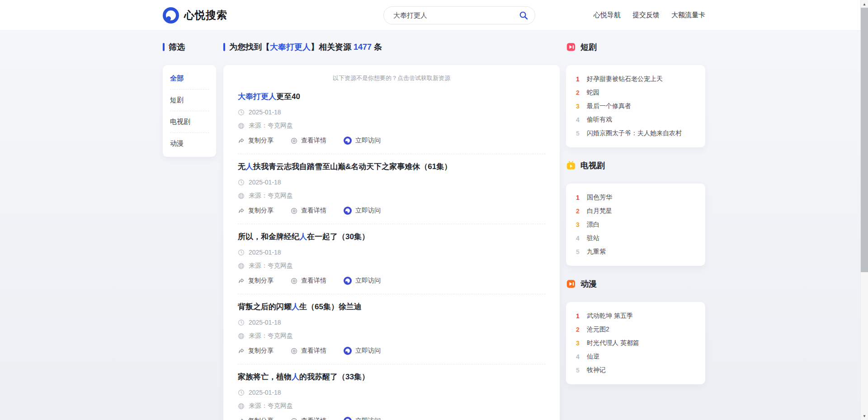  What do you see at coordinates (636, 106) in the screenshot?
I see `rank-item: 3最后一个修真者` at bounding box center [636, 106].